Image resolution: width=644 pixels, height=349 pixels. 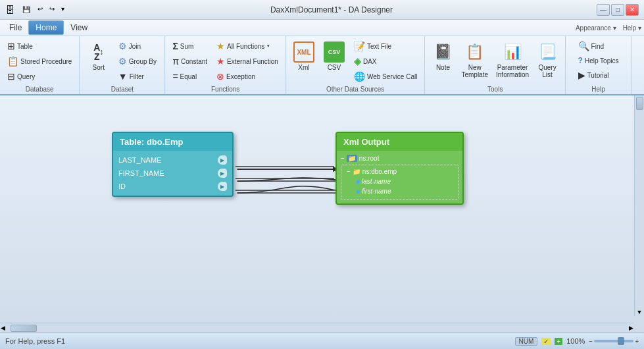 What do you see at coordinates (632, 10) in the screenshot?
I see `close-button: ✕` at bounding box center [632, 10].